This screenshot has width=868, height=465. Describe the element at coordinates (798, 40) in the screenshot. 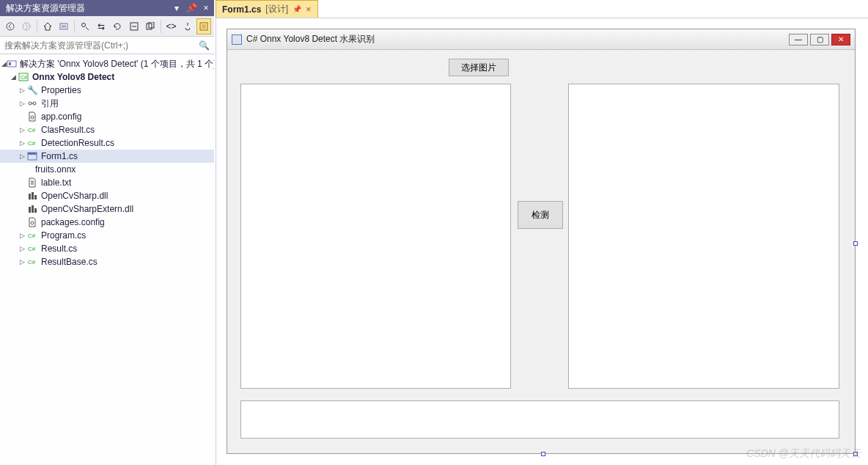

I see `minimize-button: —` at that location.